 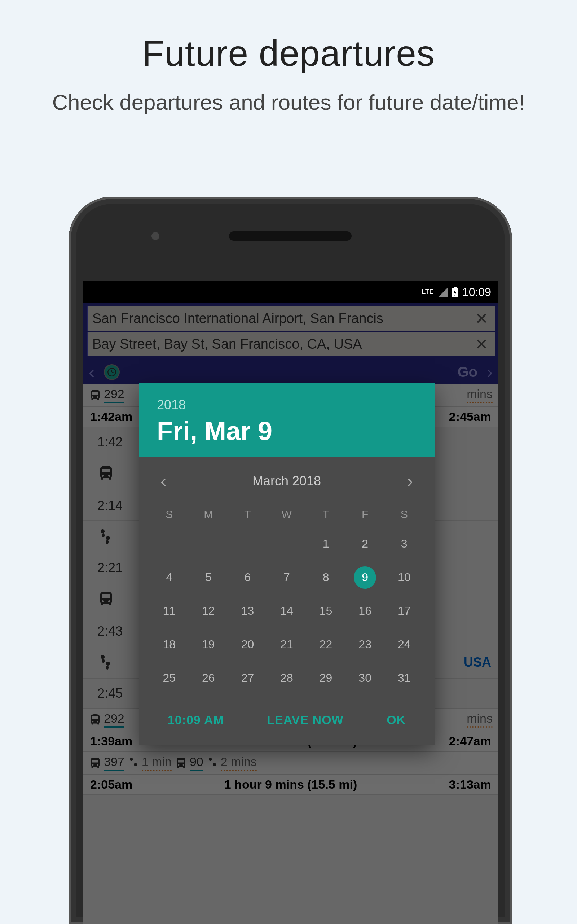 What do you see at coordinates (287, 420) in the screenshot?
I see `date-picker-header: 2018 Fri, Mar 9` at bounding box center [287, 420].